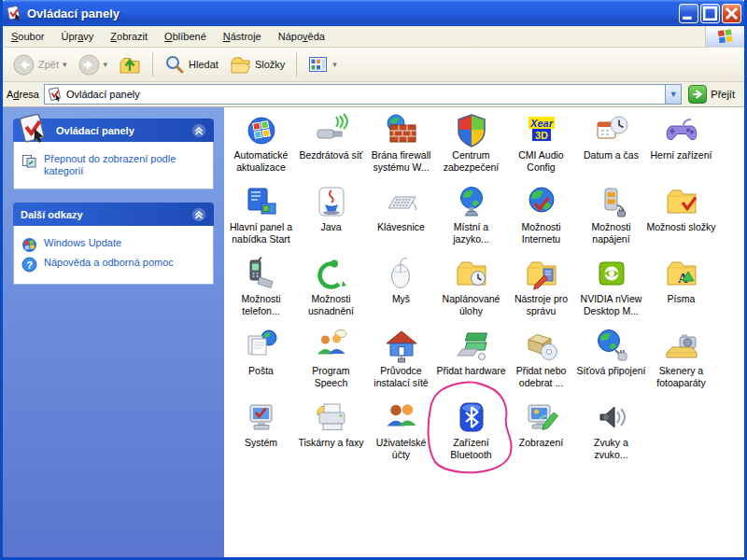 This screenshot has height=560, width=747. What do you see at coordinates (612, 273) in the screenshot?
I see `nvidia-nview-icon` at bounding box center [612, 273].